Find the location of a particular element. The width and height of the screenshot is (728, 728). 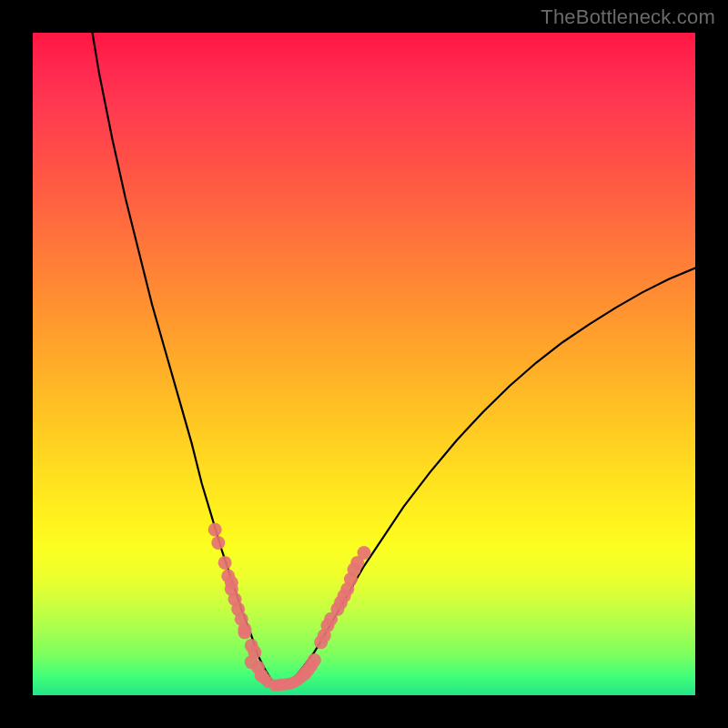

watermark-text: TheBottleneck.com is located at coordinates (628, 17).